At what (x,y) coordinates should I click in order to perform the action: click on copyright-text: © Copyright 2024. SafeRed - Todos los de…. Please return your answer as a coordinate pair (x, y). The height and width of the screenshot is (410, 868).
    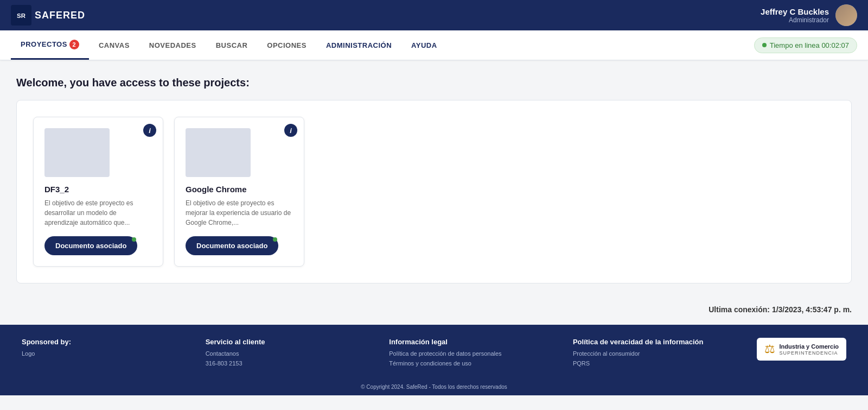
    Looking at the image, I should click on (434, 387).